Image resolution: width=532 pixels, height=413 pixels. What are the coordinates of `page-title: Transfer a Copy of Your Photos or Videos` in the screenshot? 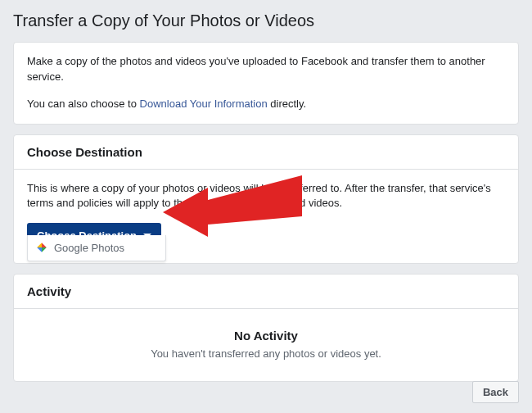 It's located at (266, 23).